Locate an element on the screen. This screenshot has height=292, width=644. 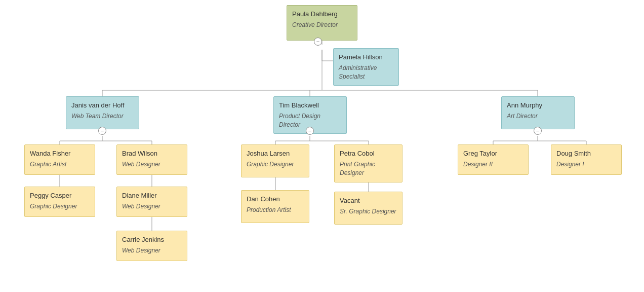
node-petra: Petra CobolPrint Graphic Designer is located at coordinates (369, 163).